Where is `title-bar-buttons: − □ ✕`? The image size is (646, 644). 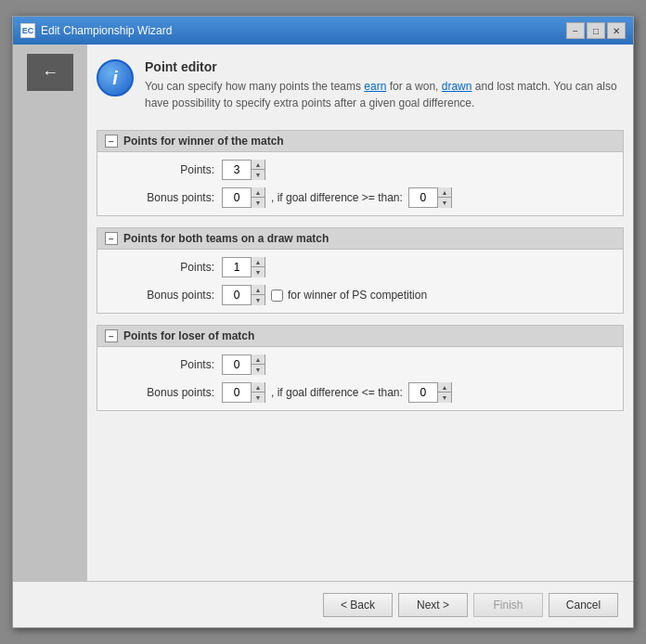
title-bar-buttons: − □ ✕ is located at coordinates (596, 31).